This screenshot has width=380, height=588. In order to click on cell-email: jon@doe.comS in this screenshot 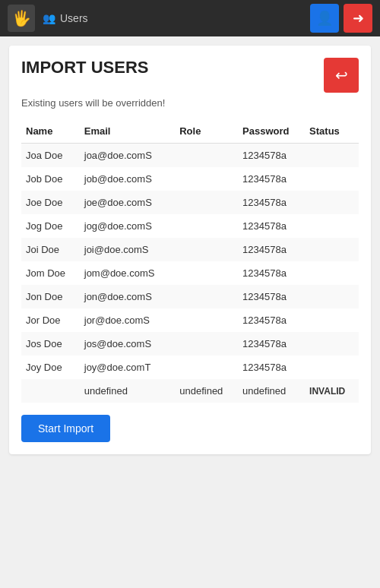, I will do `click(128, 296)`.